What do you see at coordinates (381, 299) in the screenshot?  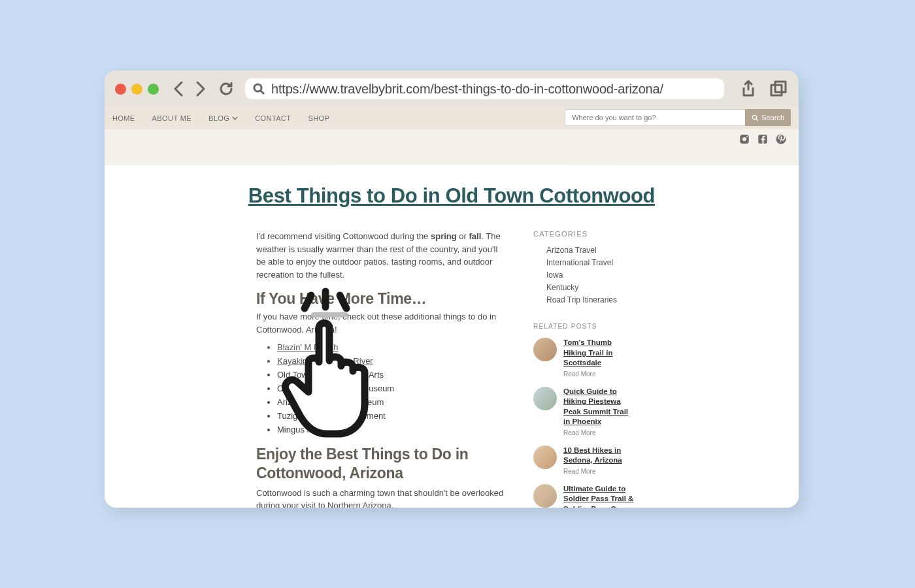 I see `more-time-heading: If You Have More Time…` at bounding box center [381, 299].